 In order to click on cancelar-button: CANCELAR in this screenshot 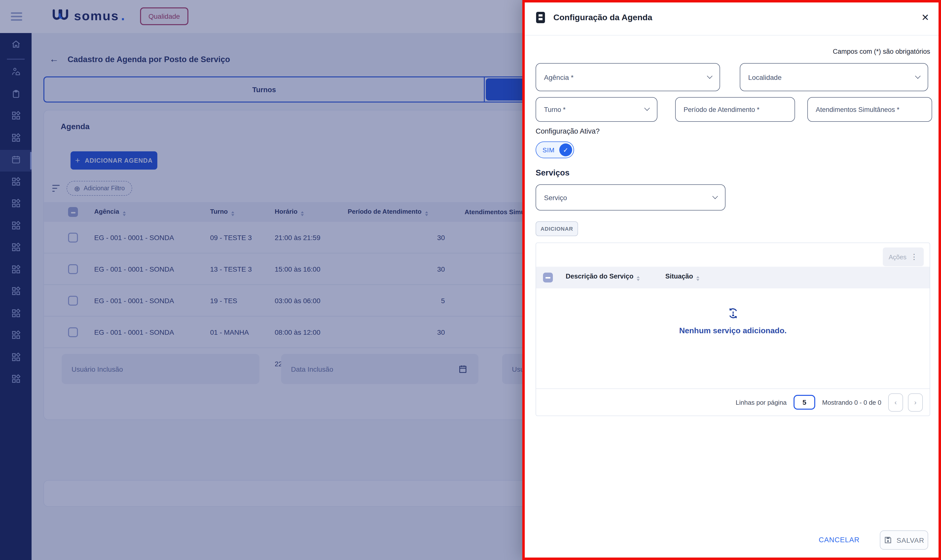, I will do `click(839, 540)`.